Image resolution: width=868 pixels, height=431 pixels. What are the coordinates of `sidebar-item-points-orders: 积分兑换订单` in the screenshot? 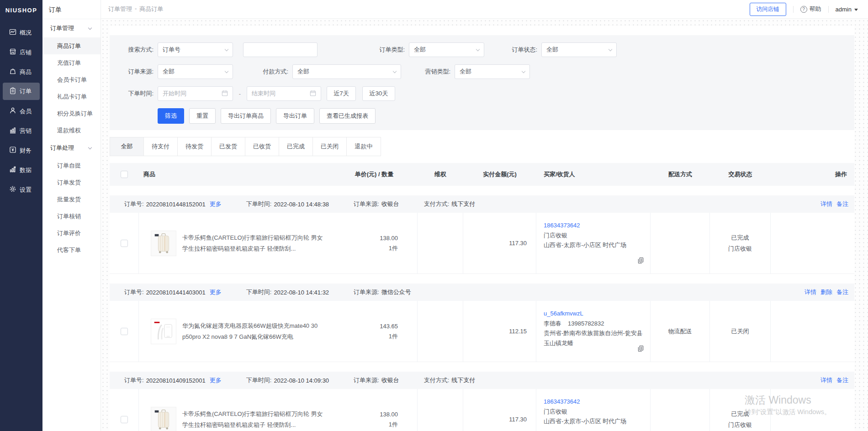 It's located at (71, 113).